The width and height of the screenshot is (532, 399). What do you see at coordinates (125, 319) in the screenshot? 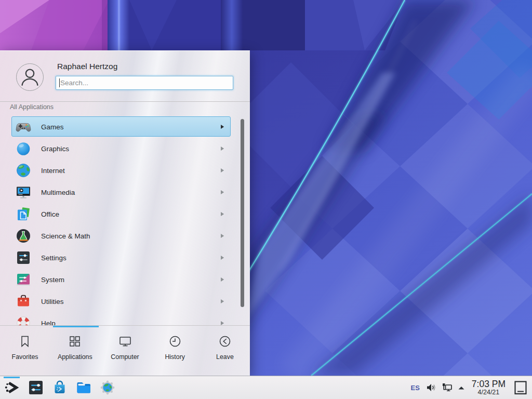
I see `category-row-help: Help` at bounding box center [125, 319].